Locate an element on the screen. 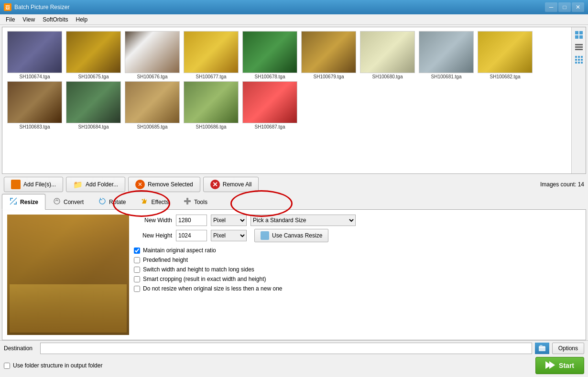  rotate-tab-icon is located at coordinates (102, 202).